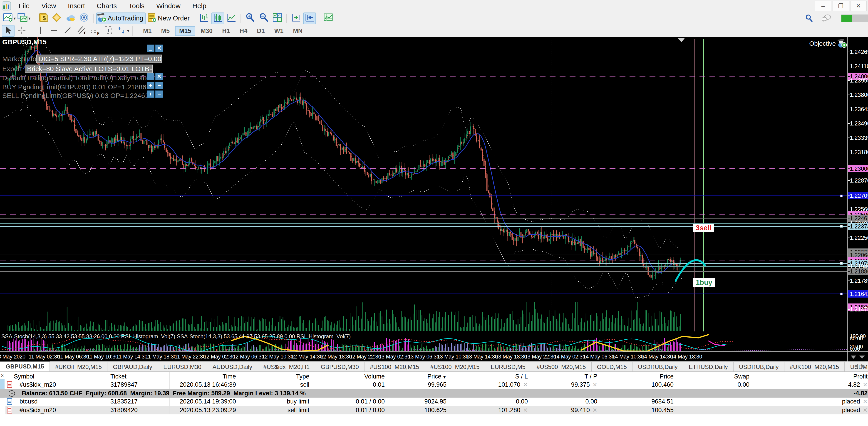 The height and width of the screenshot is (426, 868). I want to click on chat-icon, so click(826, 19).